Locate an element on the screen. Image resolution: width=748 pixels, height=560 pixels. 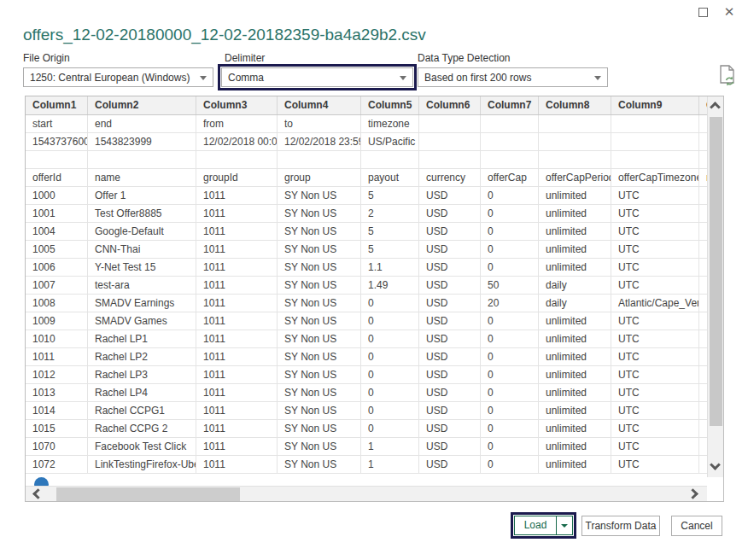
refresh-preview-icon is located at coordinates (728, 76).